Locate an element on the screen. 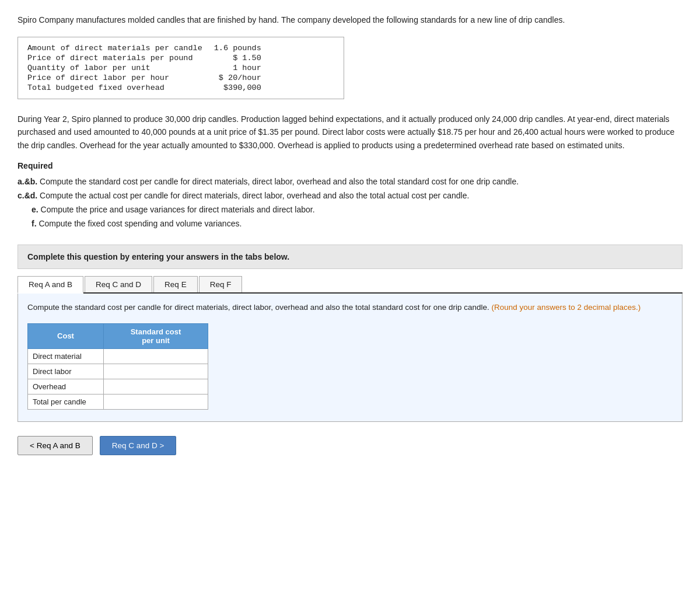  intro-text: Spiro Company manufactures molded candle… is located at coordinates (350, 20).